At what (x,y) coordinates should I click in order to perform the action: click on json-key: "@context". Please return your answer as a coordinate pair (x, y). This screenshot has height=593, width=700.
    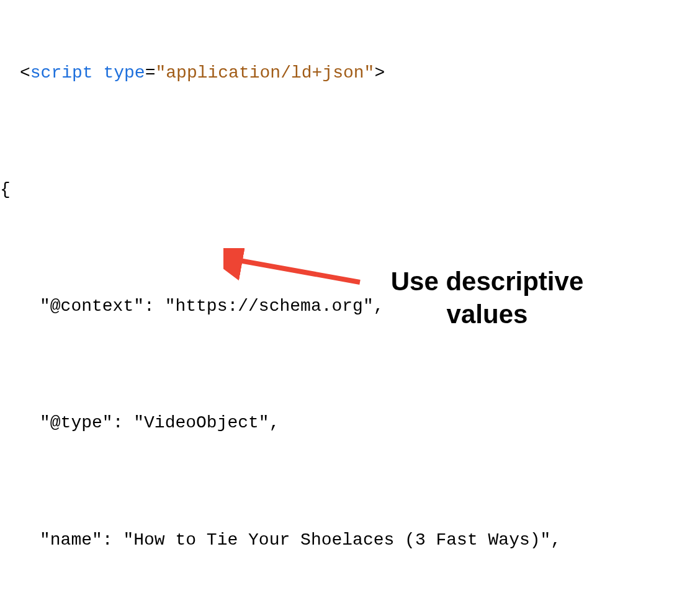
    Looking at the image, I should click on (92, 306).